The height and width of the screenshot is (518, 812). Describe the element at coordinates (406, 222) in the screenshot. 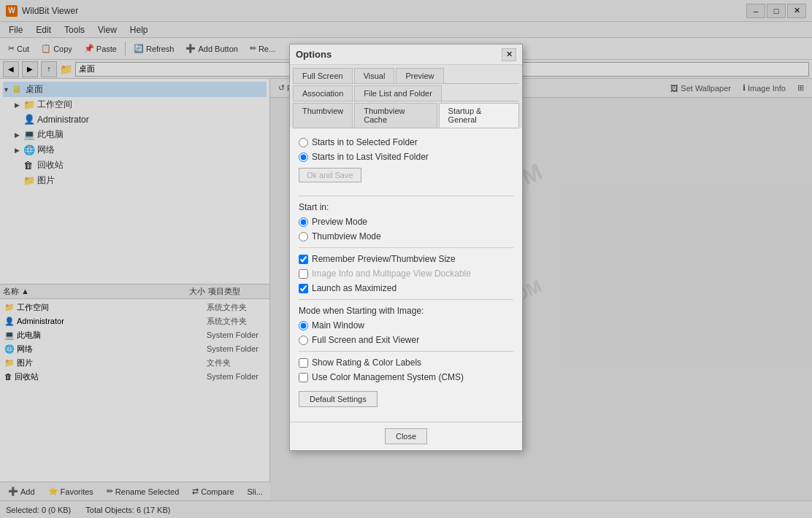

I see `radio-preview-mode: Preview Mode` at that location.